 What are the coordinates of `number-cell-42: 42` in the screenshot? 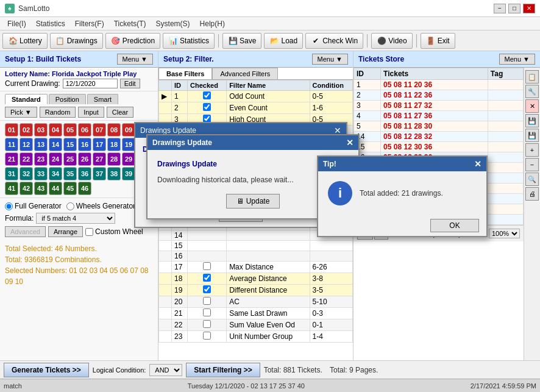 It's located at (26, 188).